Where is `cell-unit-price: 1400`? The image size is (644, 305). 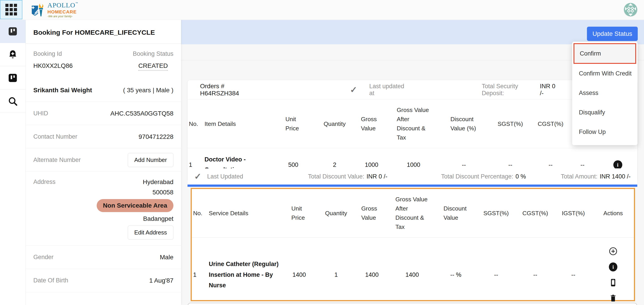
cell-unit-price: 1400 is located at coordinates (299, 271).